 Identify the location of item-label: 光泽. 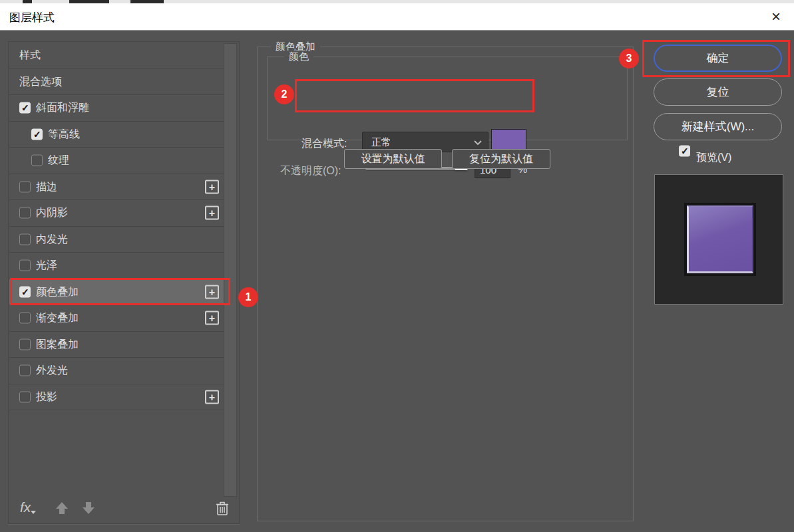
(47, 266).